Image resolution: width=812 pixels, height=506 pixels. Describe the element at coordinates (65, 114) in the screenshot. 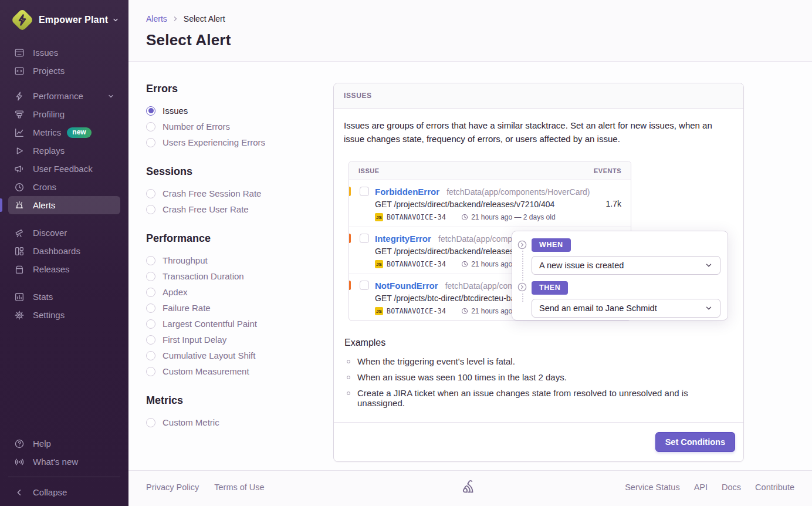

I see `sidebar-item-profiling: Profiling` at that location.